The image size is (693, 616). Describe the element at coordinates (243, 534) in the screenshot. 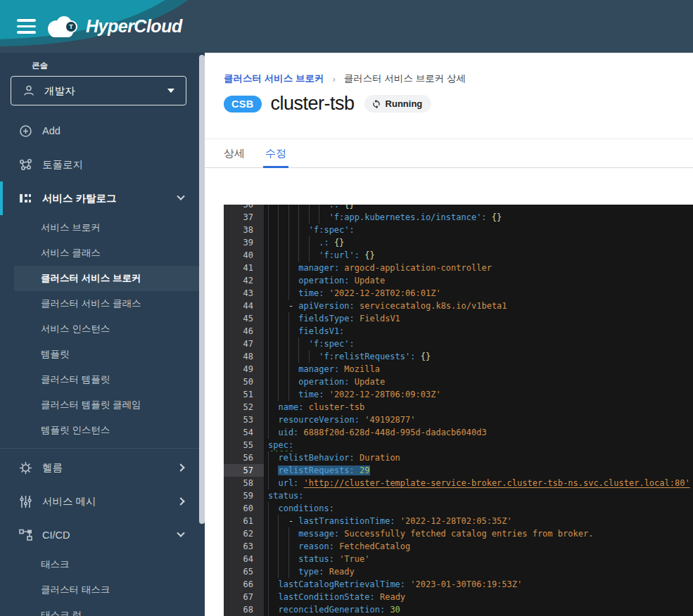

I see `line-number: 62` at that location.